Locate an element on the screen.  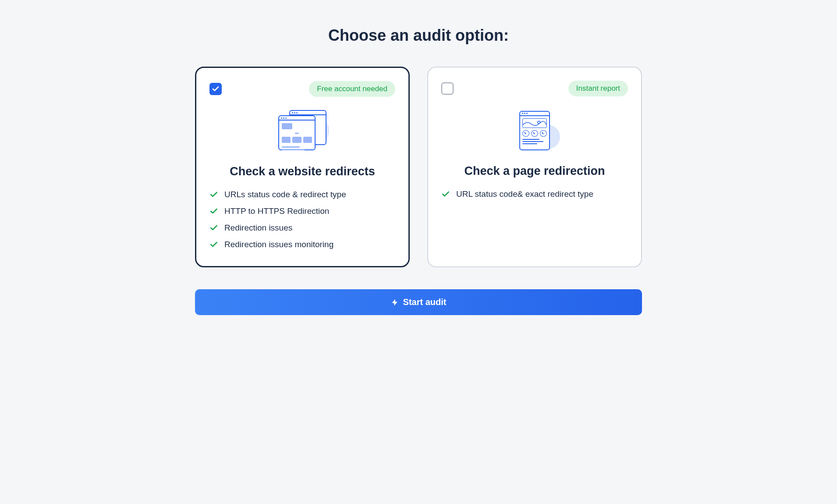
feature-item: Redirection issues monitoring is located at coordinates (302, 245).